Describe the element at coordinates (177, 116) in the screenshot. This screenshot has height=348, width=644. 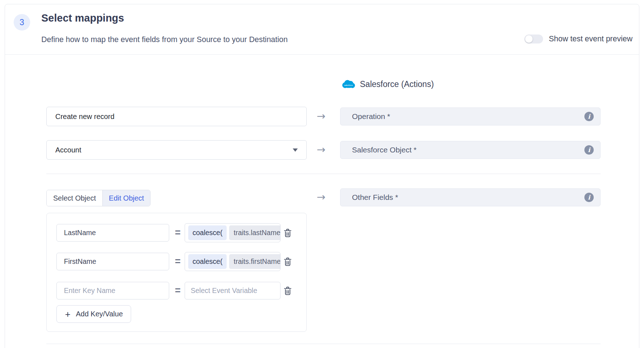
I see `operation-source-input-wrap` at that location.